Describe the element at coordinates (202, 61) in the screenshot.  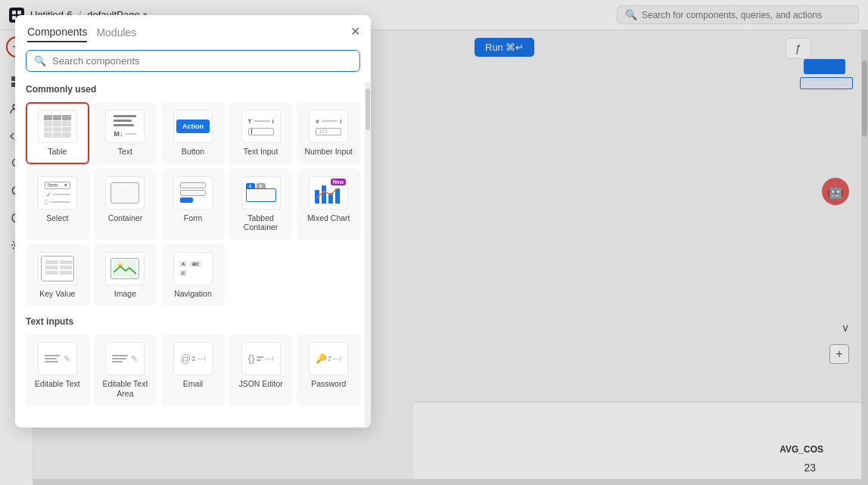
I see `component-search-input` at that location.